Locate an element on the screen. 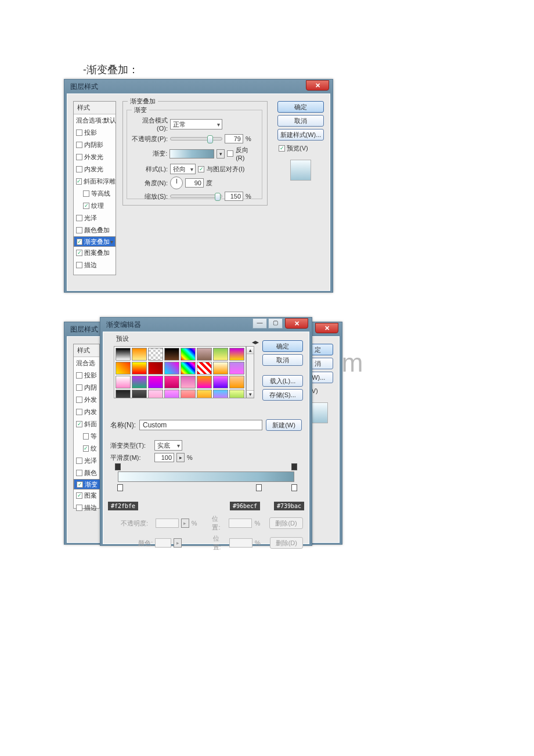 The height and width of the screenshot is (756, 534). name-input: Custom is located at coordinates (201, 425).